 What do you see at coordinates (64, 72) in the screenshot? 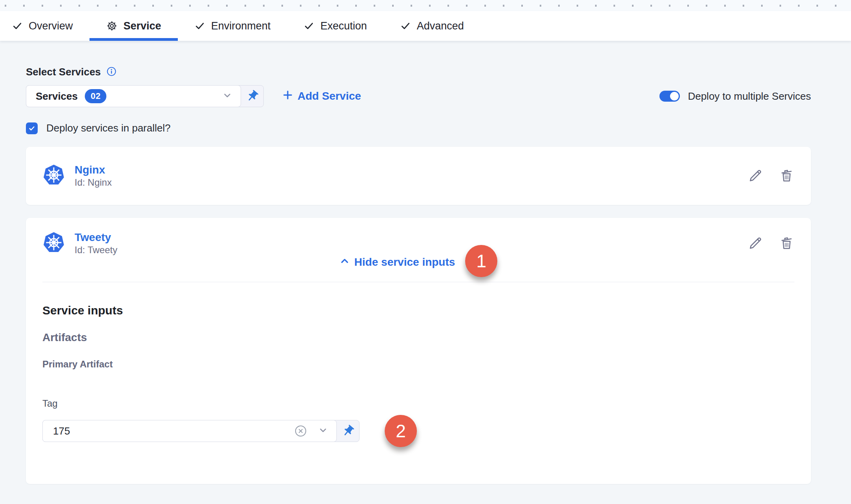
I see `select-services-label: Select Services` at bounding box center [64, 72].